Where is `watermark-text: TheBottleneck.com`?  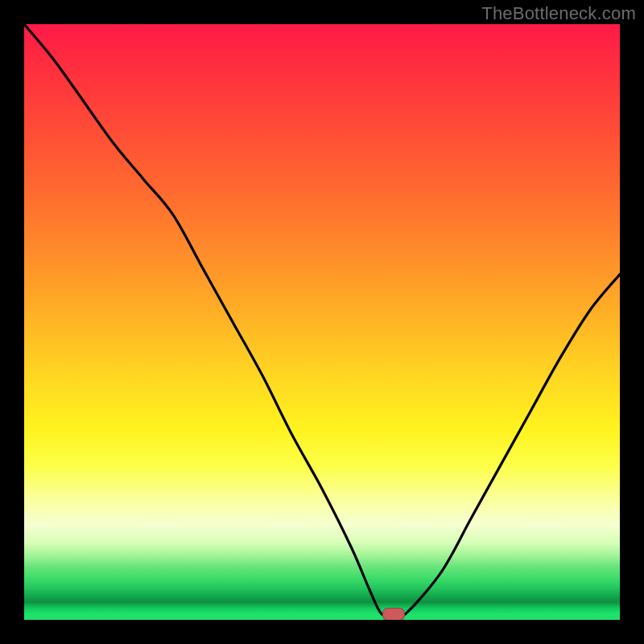
watermark-text: TheBottleneck.com is located at coordinates (559, 14).